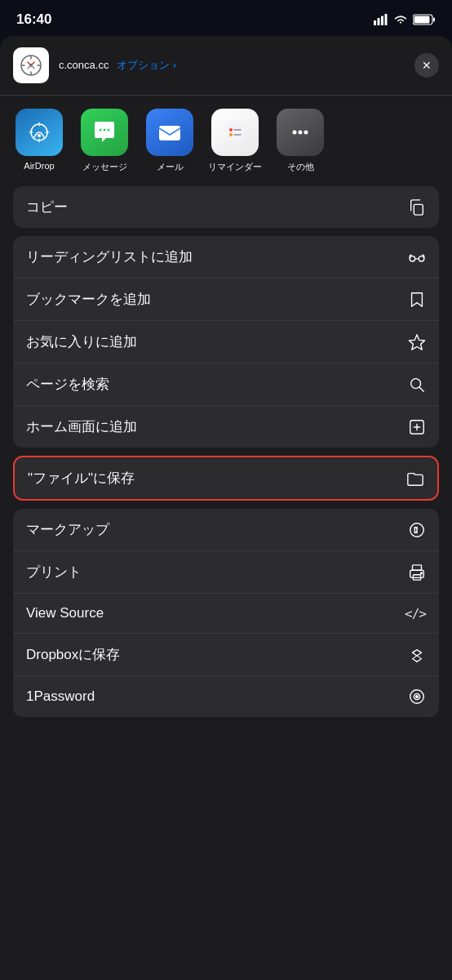 This screenshot has height=980, width=452. What do you see at coordinates (47, 207) in the screenshot?
I see `copy-label: コピー` at bounding box center [47, 207].